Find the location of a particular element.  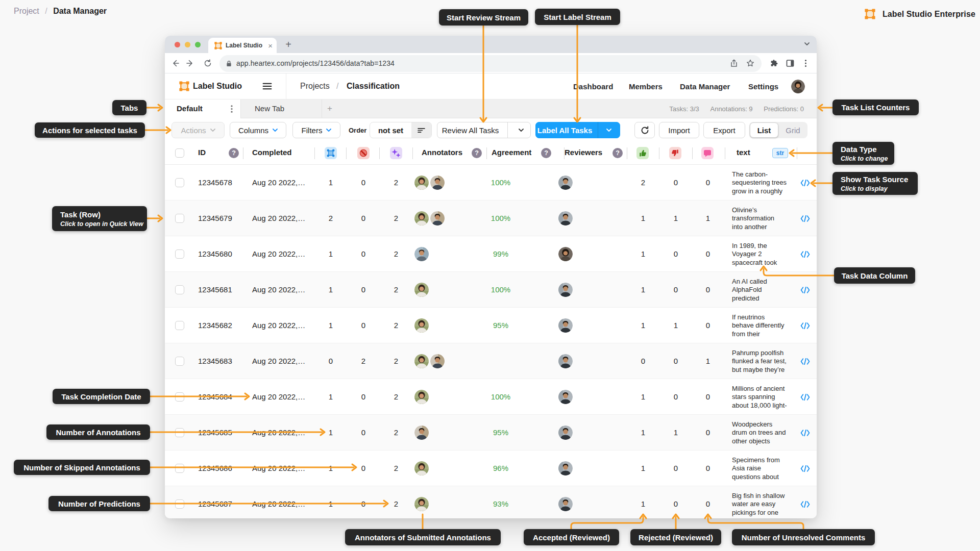

skipped-icon is located at coordinates (363, 153).